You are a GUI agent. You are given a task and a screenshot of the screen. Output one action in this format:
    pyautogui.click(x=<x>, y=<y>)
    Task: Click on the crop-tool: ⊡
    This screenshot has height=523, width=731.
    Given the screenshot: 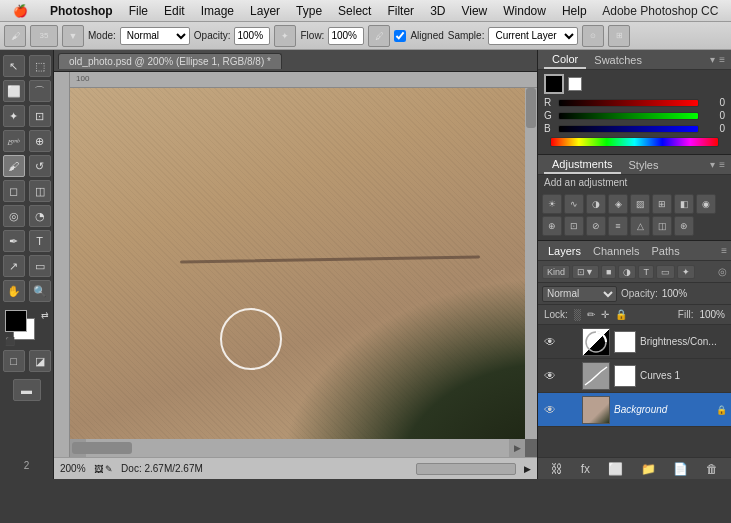 What is the action you would take?
    pyautogui.click(x=40, y=116)
    